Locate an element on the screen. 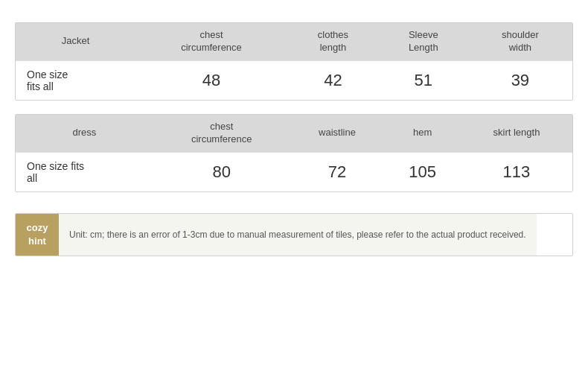  hint-label: cozyhint is located at coordinates (37, 235).